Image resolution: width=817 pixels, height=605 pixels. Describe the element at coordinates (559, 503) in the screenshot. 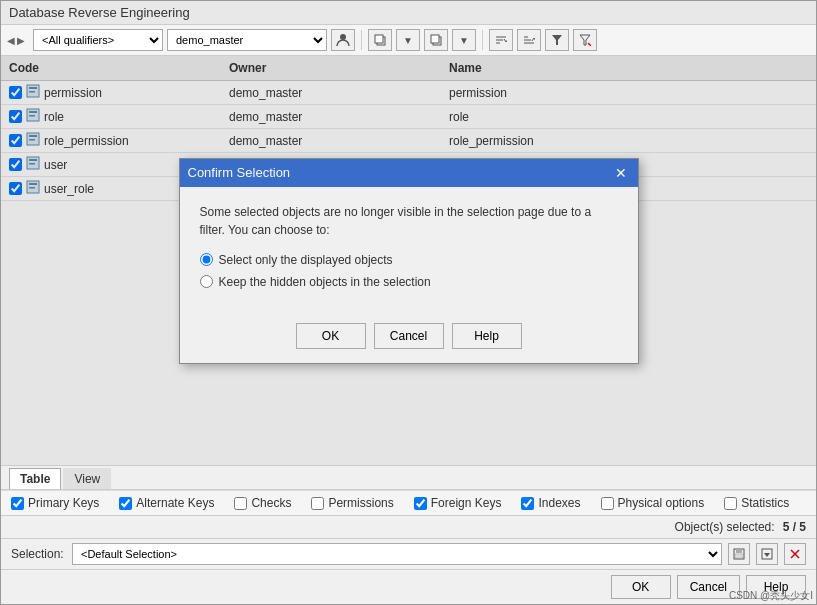

I see `label-indexes: Indexes` at that location.